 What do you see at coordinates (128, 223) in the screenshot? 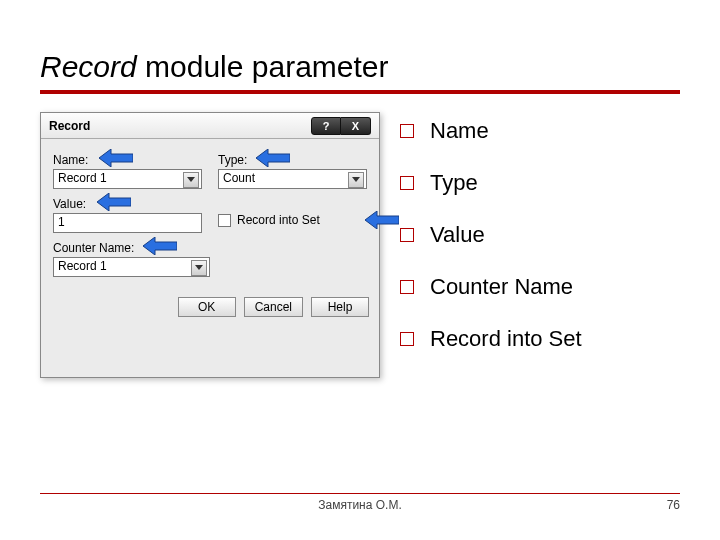
I see `value-input: 1` at bounding box center [128, 223].